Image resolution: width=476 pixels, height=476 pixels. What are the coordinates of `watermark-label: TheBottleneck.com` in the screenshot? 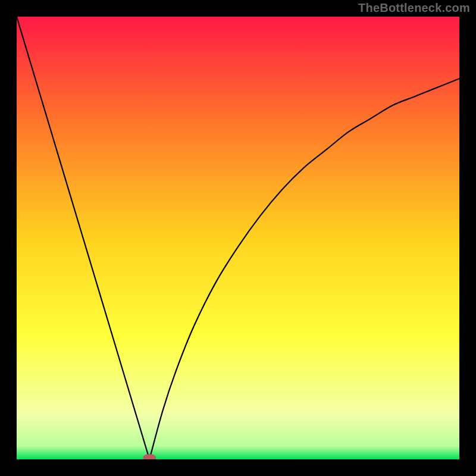 It's located at (414, 8).